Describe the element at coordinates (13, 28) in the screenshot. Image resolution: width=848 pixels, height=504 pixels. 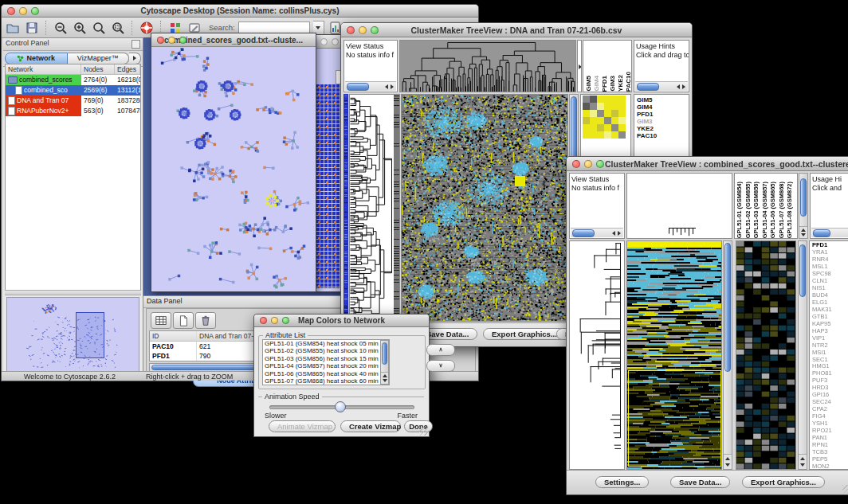
I see `open-folder-icon` at that location.